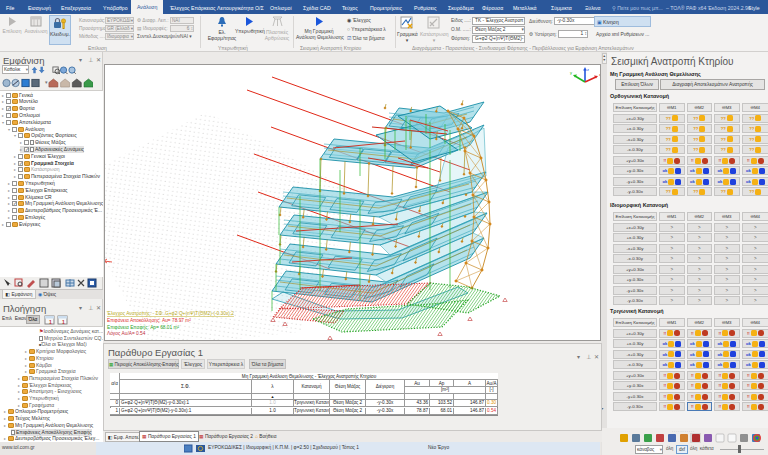 This screenshot has height=455, width=768. What do you see at coordinates (149, 320) in the screenshot?
I see `svg-text:Επιφάνεια Αποκόλλησης: Au= 78.: Επιφάνεια Αποκόλλησης: Au= 78.97 m²` at bounding box center [149, 320].